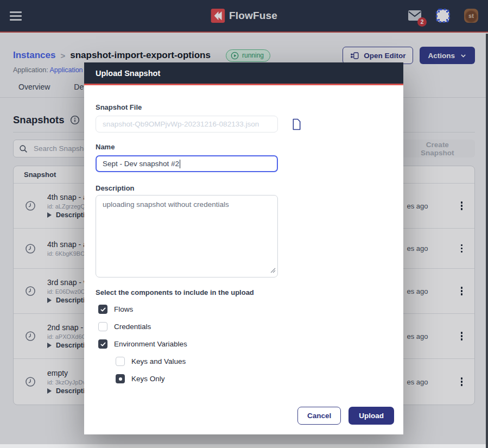  What do you see at coordinates (254, 362) in the screenshot?
I see `radio-keys-and-values: Keys and Values` at bounding box center [254, 362].